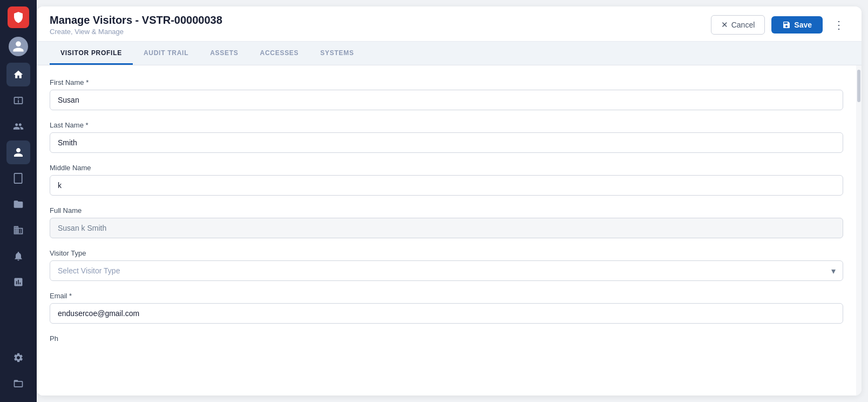 The width and height of the screenshot is (868, 402). I want to click on phone-label: Ph, so click(446, 338).